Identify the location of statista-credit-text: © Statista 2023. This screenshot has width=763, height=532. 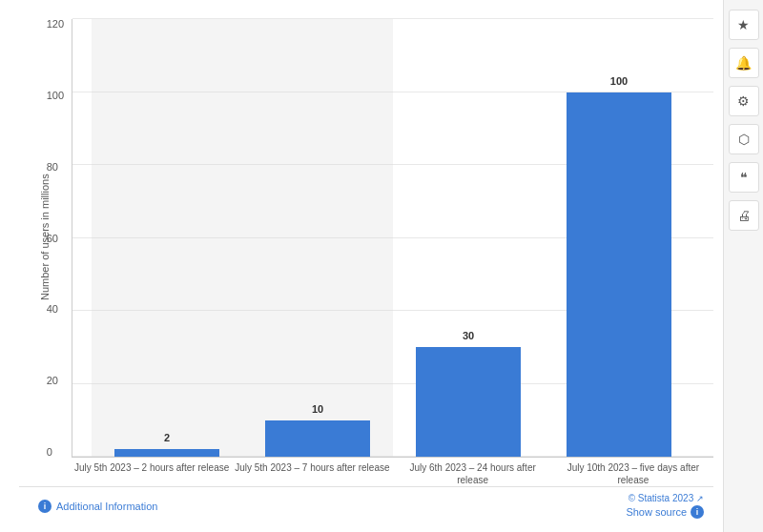
(662, 498).